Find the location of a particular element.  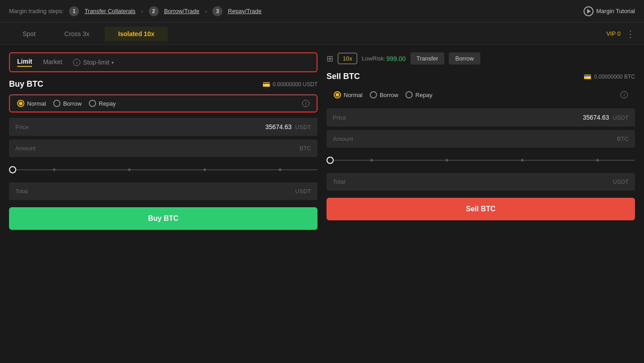

sell-repay-radio-outer is located at coordinates (409, 95).